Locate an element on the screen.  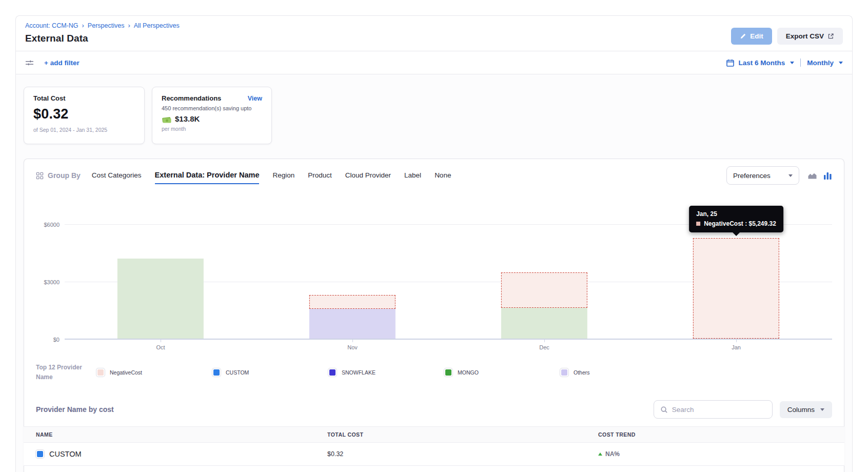
breadcrumb: Account: CCM-NG›Perspectives›All Perspec… is located at coordinates (103, 26).